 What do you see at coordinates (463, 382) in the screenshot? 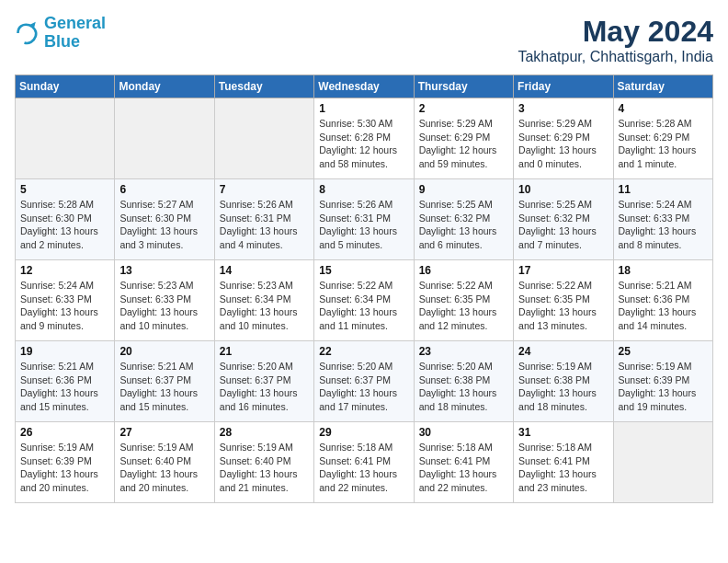
I see `calendar-cell: 23Sunrise: 5:20 AMSunset: 6:38 PMDayligh…` at bounding box center [463, 382].